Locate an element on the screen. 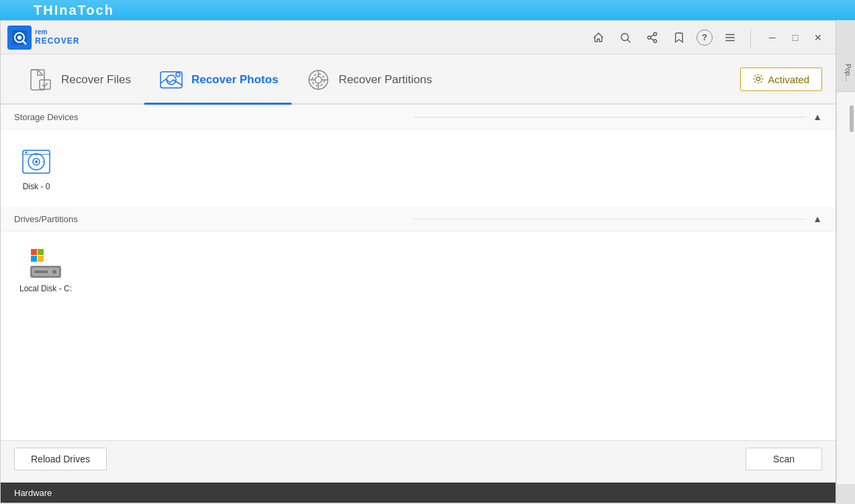 This screenshot has width=855, height=504. scrollbar-thumb is located at coordinates (852, 119).